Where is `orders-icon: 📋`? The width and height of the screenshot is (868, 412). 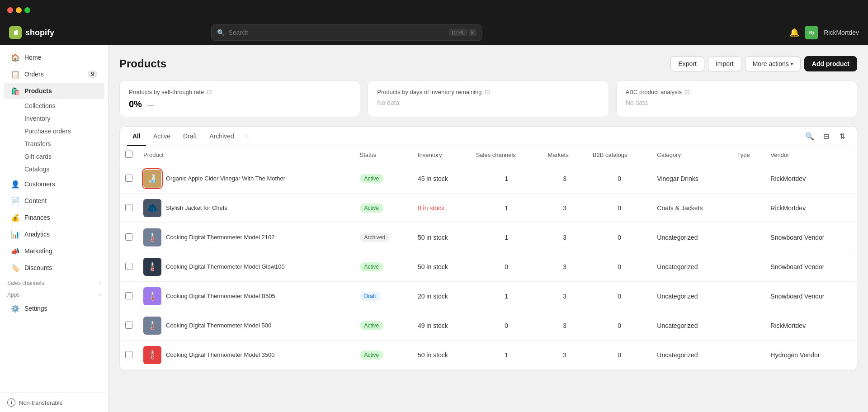
orders-icon: 📋 is located at coordinates (15, 74).